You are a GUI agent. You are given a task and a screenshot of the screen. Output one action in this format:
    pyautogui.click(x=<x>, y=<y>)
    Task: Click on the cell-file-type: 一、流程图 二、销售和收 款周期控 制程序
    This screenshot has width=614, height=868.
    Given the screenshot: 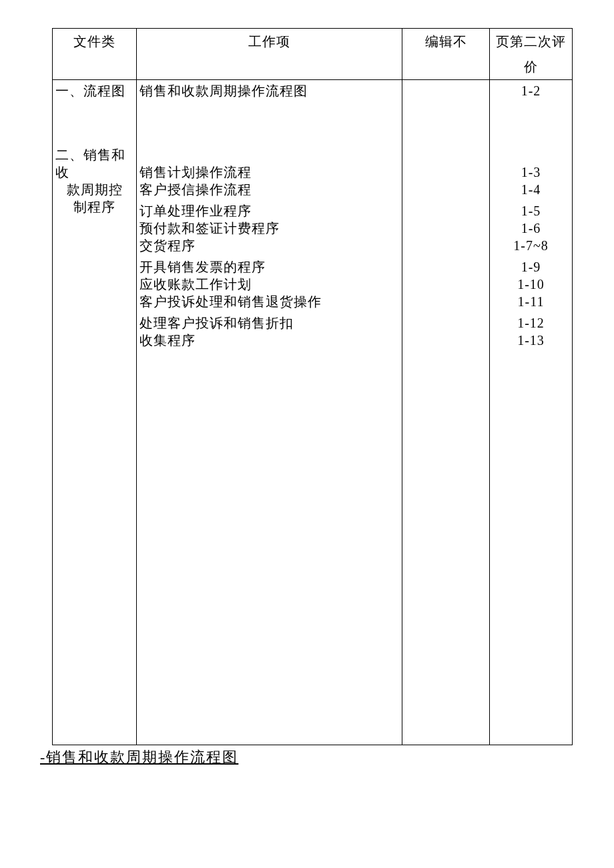 What is the action you would take?
    pyautogui.click(x=95, y=412)
    